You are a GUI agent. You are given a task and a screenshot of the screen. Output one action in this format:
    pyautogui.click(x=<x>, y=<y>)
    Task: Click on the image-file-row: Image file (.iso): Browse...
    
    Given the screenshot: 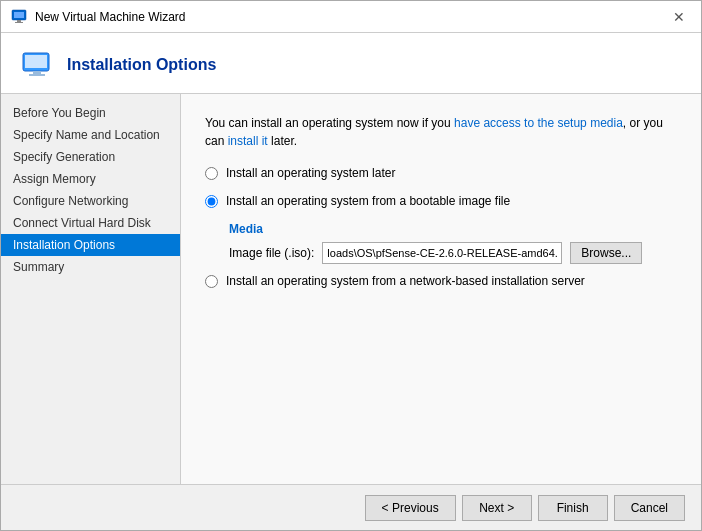 What is the action you would take?
    pyautogui.click(x=453, y=253)
    